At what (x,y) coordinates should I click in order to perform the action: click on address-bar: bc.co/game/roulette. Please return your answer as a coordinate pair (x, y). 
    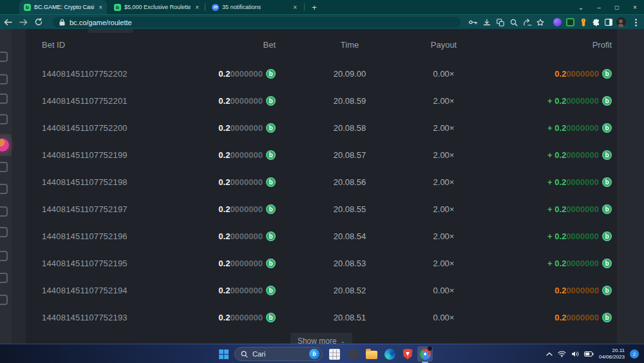
    Looking at the image, I should click on (256, 22).